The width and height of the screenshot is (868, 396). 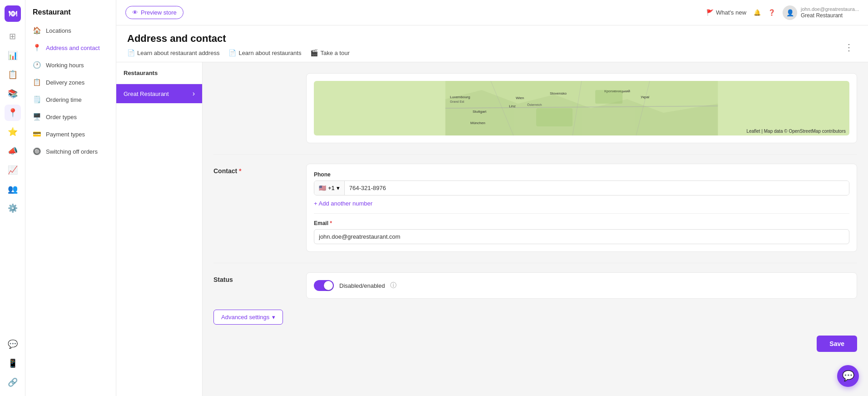 What do you see at coordinates (193, 94) in the screenshot?
I see `chevron-right-icon: ›` at bounding box center [193, 94].